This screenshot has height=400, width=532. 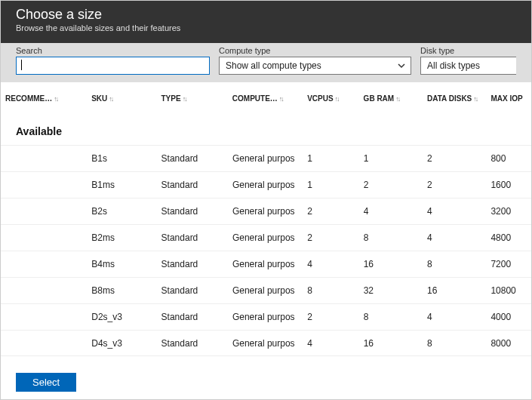 What do you see at coordinates (509, 317) in the screenshot?
I see `cell-iops: 4000` at bounding box center [509, 317].